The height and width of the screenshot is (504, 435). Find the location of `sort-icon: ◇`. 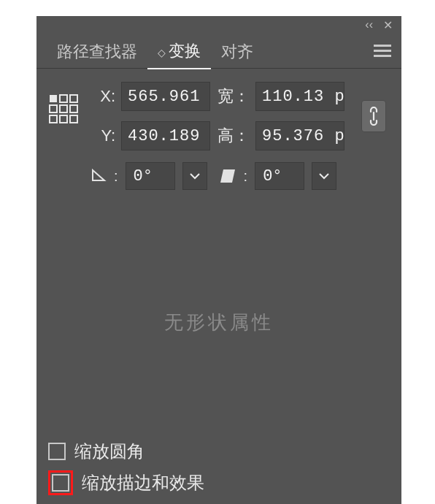

sort-icon: ◇ is located at coordinates (162, 53).